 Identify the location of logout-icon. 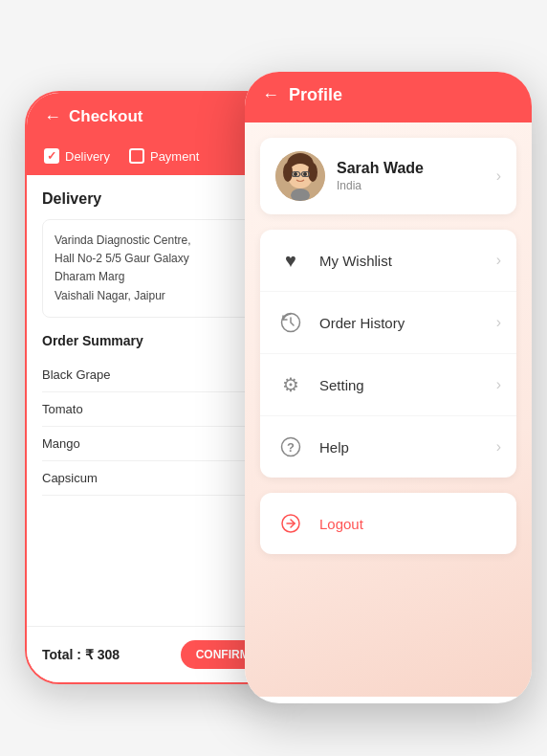
(291, 523).